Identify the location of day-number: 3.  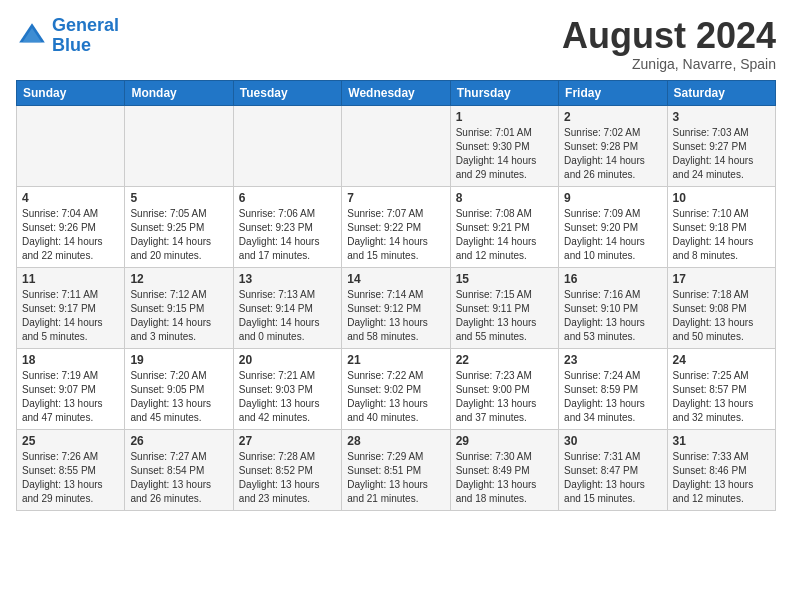
(722, 117).